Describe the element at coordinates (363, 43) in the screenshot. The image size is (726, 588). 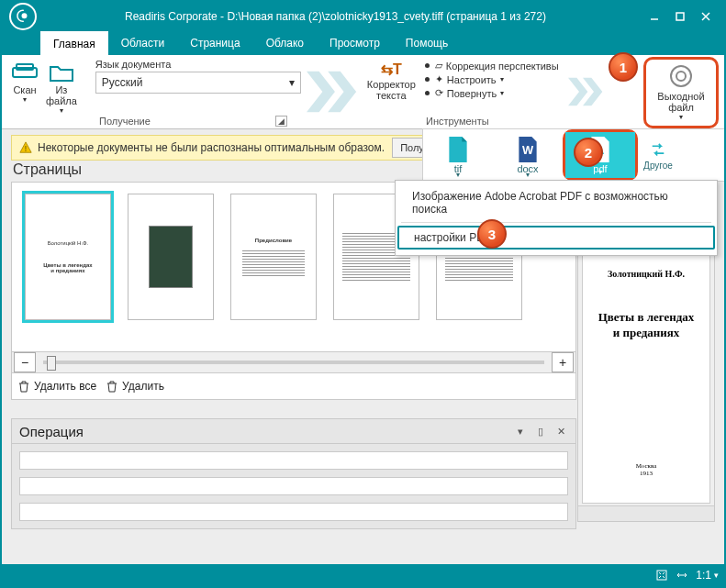
I see `tabstrip: Главная Области Страница Облако Просмотр…` at that location.